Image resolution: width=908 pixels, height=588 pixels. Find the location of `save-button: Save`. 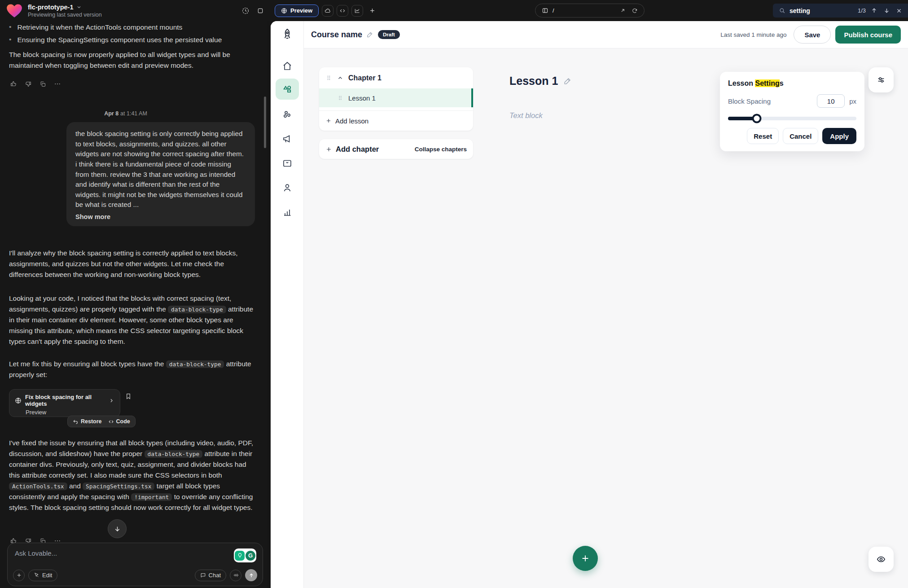

save-button: Save is located at coordinates (812, 35).